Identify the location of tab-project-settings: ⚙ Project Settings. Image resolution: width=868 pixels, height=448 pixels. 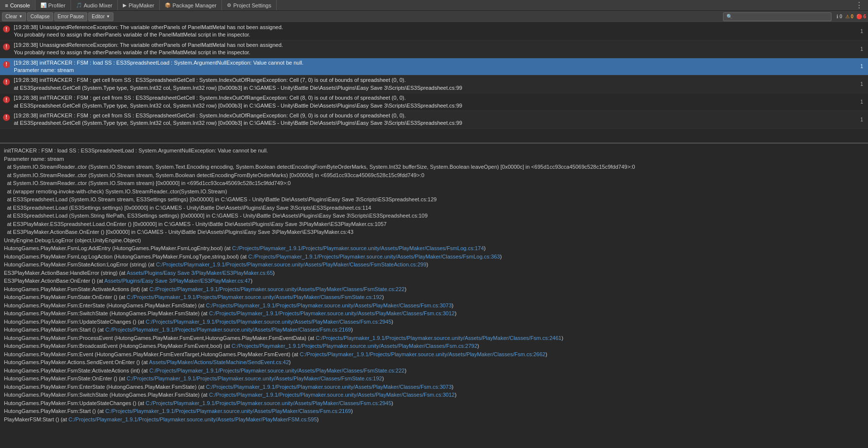
(250, 5).